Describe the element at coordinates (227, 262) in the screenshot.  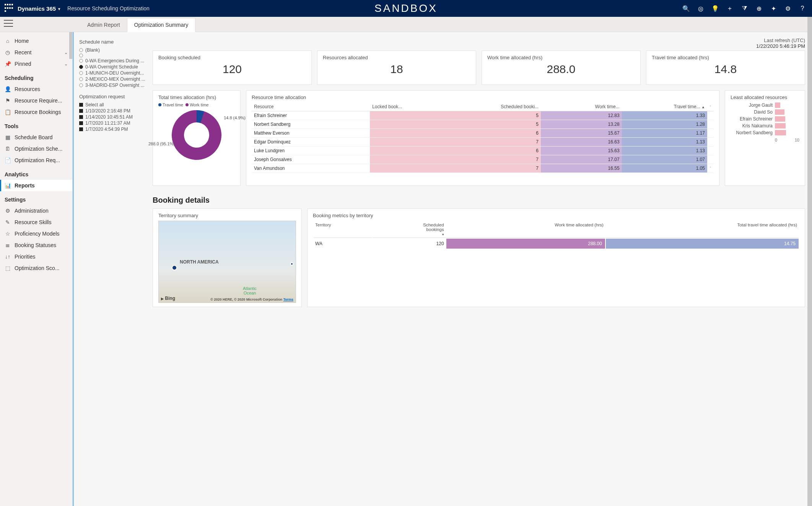
I see `map: NORTH AMERICA Atlantic Ocean ▶ Bing © 20…` at that location.